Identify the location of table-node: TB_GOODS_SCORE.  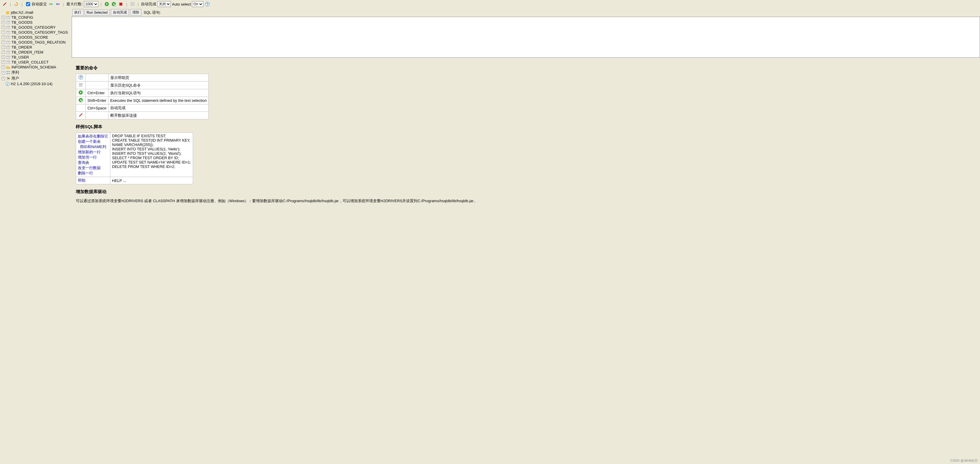
(30, 37).